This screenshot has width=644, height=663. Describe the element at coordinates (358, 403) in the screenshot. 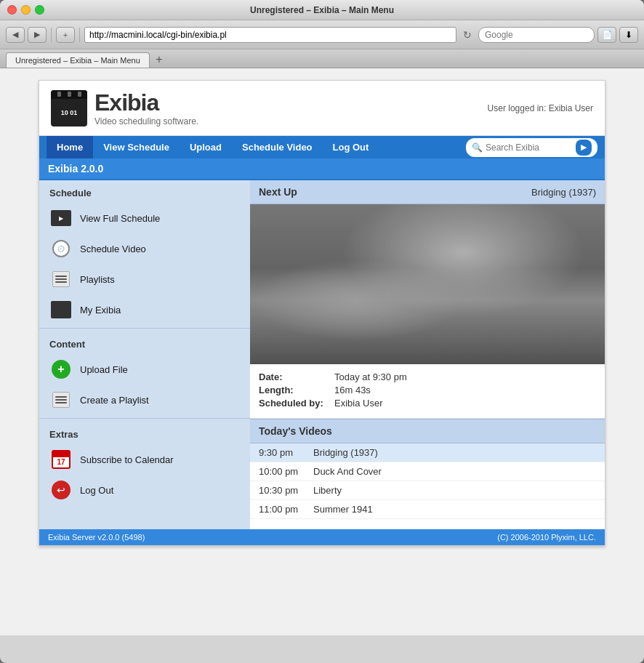

I see `scheduled-by-value: Exibia User` at that location.